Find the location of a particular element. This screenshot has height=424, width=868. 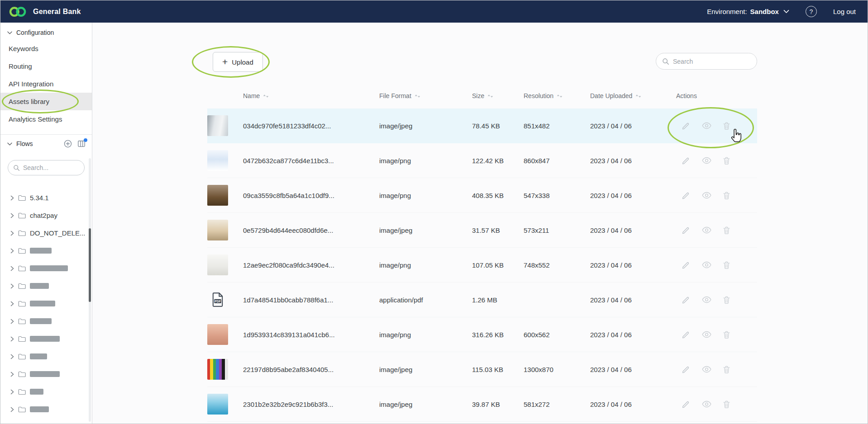

flows-section-header: Flows is located at coordinates (46, 144).